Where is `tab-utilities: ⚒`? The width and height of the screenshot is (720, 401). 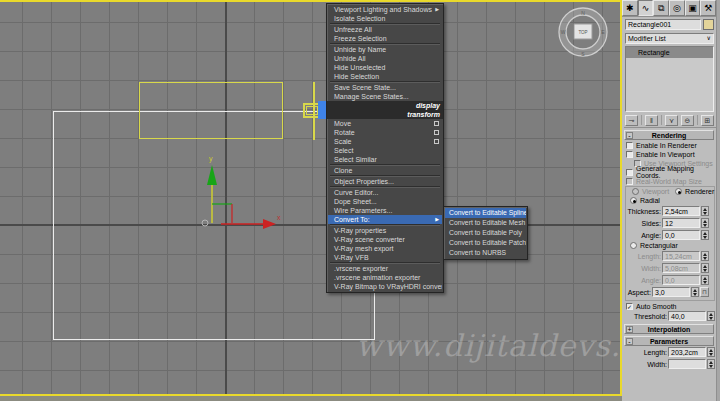
tab-utilities: ⚒ is located at coordinates (708, 8).